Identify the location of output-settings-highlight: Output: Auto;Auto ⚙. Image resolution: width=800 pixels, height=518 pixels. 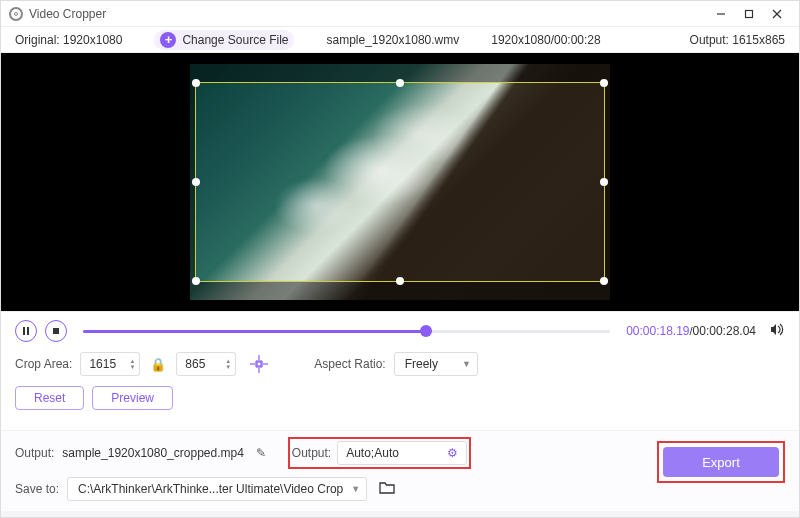
(380, 453).